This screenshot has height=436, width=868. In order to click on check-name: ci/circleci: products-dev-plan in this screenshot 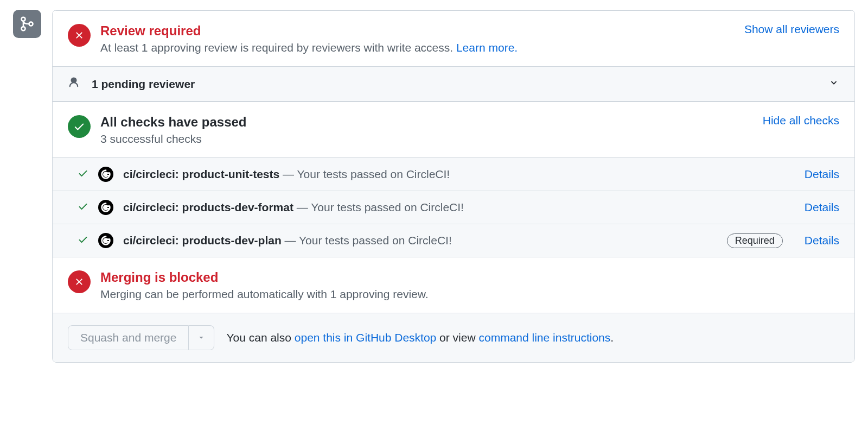, I will do `click(202, 240)`.